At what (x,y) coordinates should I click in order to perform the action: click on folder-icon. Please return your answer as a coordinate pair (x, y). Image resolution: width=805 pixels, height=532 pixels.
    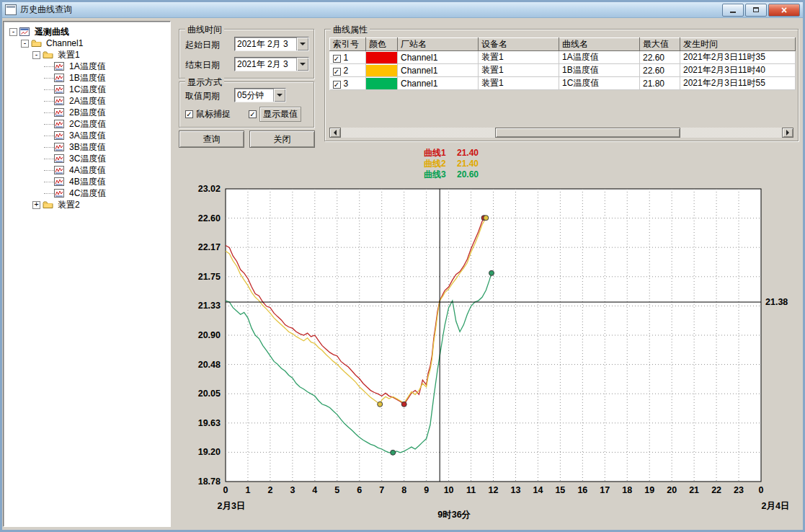
    Looking at the image, I should click on (48, 55).